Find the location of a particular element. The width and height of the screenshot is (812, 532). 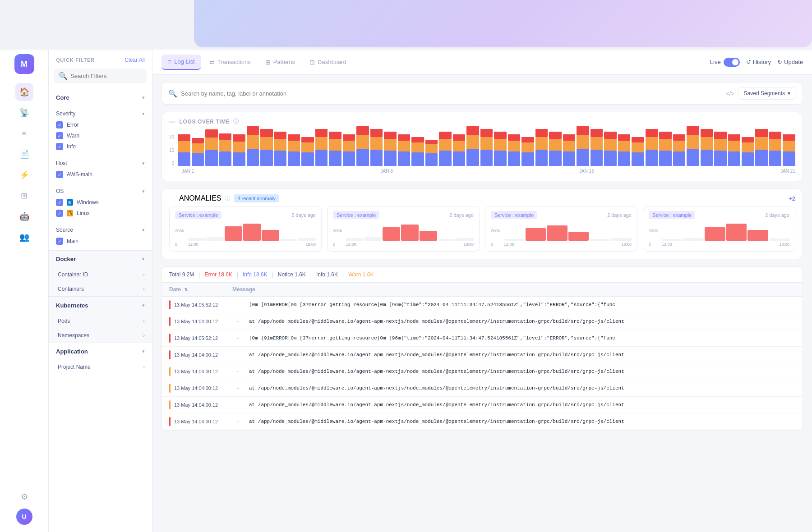

source-main-item: ✓ Main is located at coordinates (100, 241).